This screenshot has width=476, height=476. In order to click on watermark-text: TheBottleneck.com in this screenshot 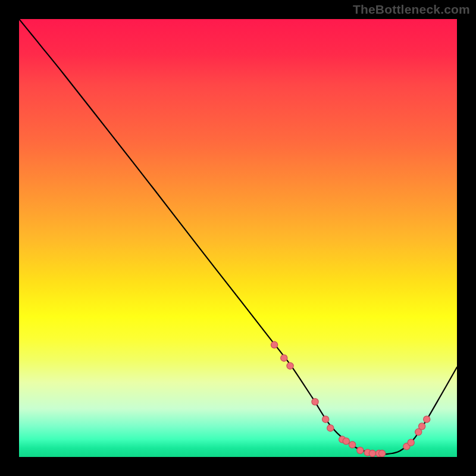, I will do `click(412, 10)`.